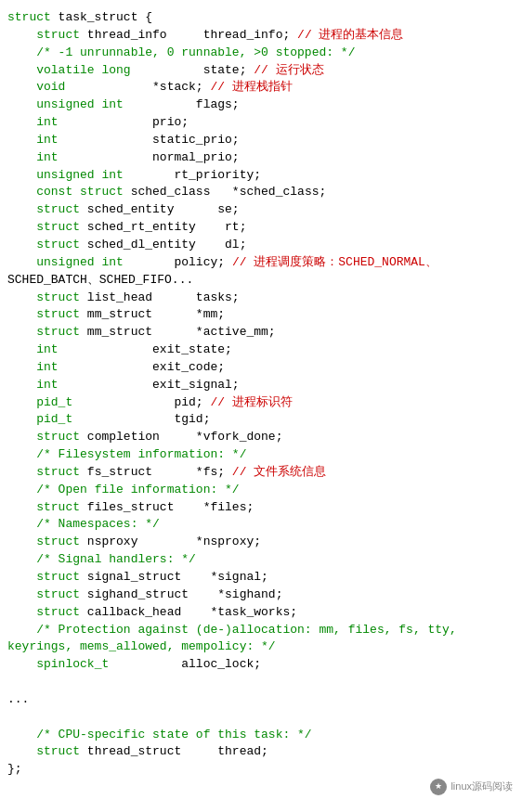 This screenshot has height=812, width=522. Describe the element at coordinates (171, 542) in the screenshot. I see `code-segment: nsproxy *nsproxy;` at that location.